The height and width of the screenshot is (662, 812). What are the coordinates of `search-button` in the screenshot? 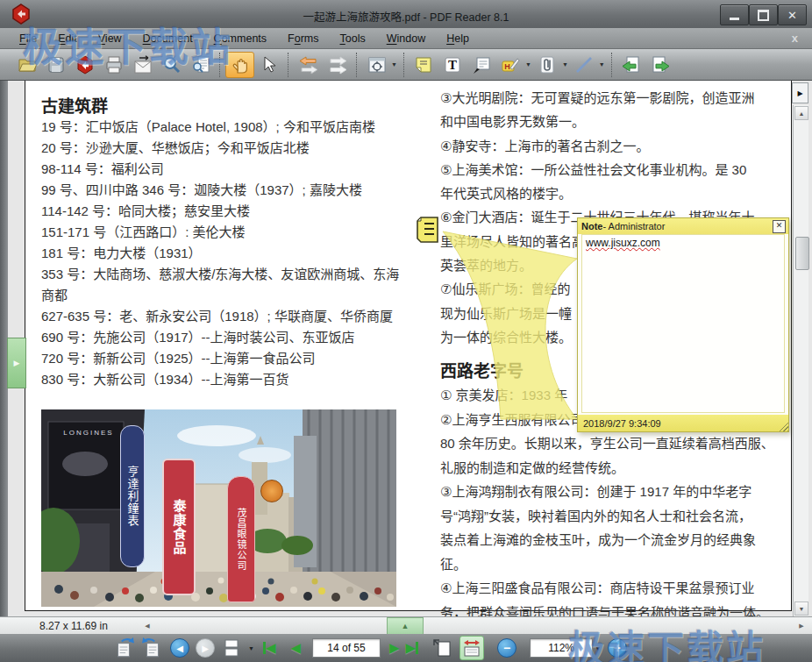 It's located at (172, 65).